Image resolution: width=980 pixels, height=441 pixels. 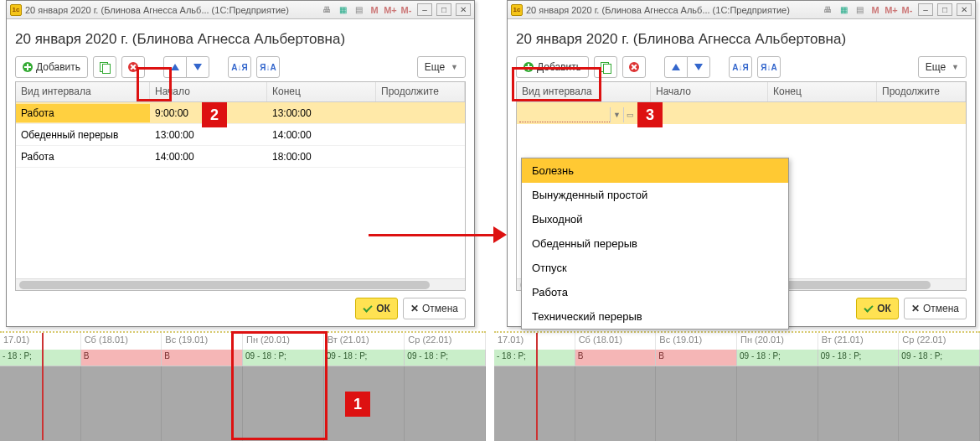 I want to click on interval-type-input, so click(x=565, y=115).